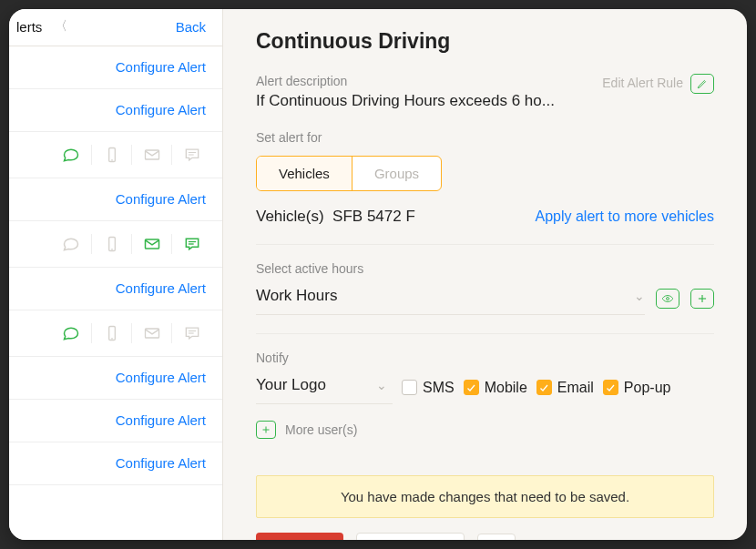 The width and height of the screenshot is (756, 549). Describe the element at coordinates (300, 536) in the screenshot. I see `save-button: SAVE` at that location.